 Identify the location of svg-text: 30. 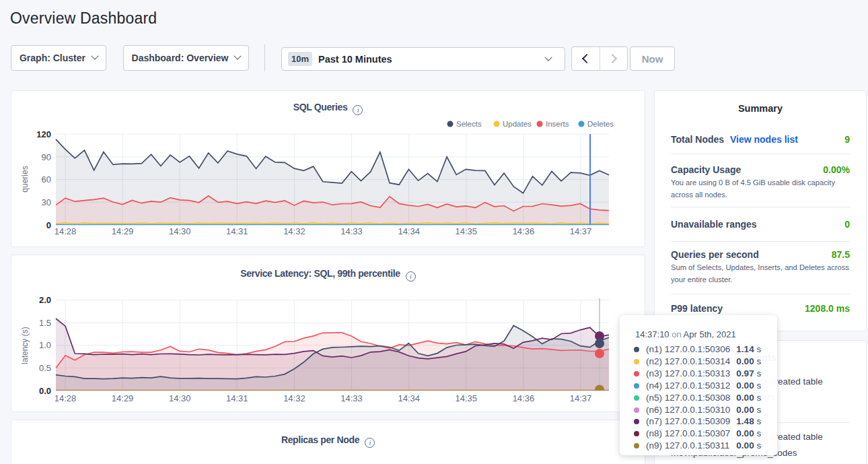
(46, 202).